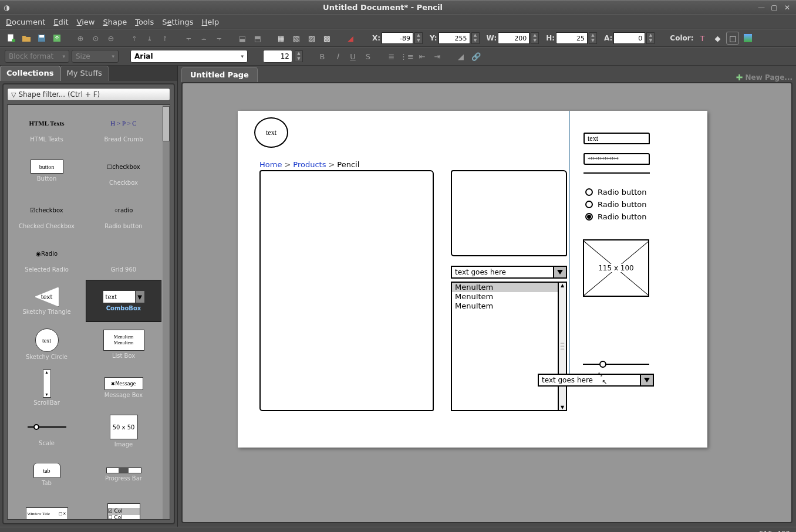 Image resolution: width=796 pixels, height=532 pixels. Describe the element at coordinates (47, 171) in the screenshot. I see `shape-button: buttonButton` at that location.